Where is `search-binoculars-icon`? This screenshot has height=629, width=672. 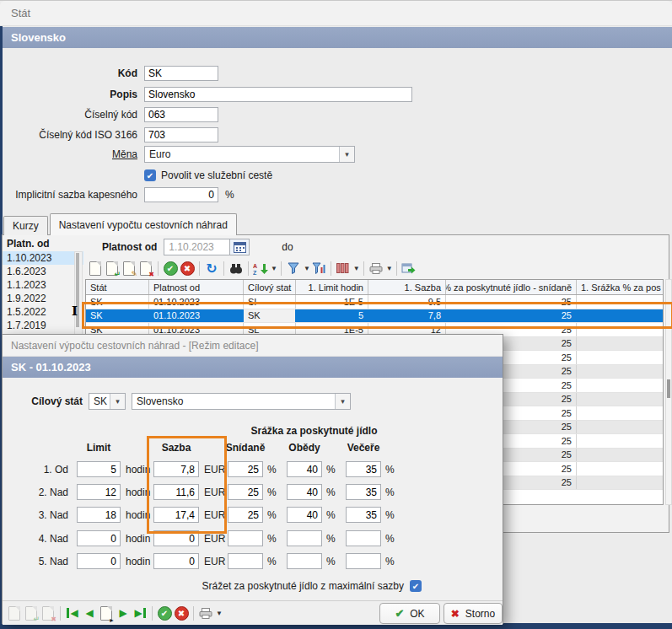 search-binoculars-icon is located at coordinates (236, 268).